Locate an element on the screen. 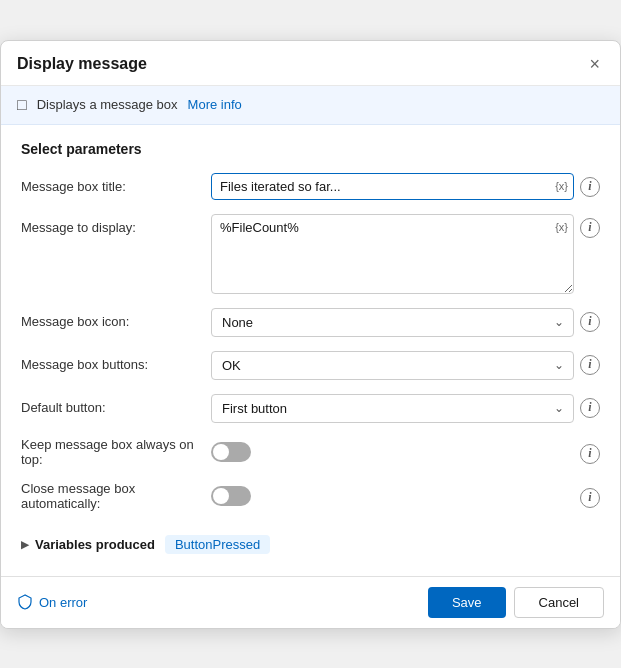 This screenshot has width=621, height=668. message-box-buttons-field: OK OK - Cancel Yes - No Yes - No - Cance… is located at coordinates (406, 366).